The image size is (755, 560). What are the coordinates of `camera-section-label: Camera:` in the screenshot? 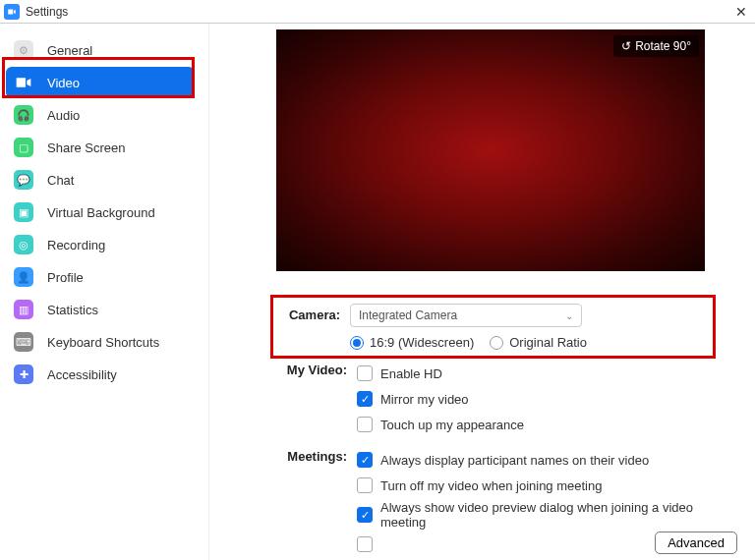 It's located at (312, 326).